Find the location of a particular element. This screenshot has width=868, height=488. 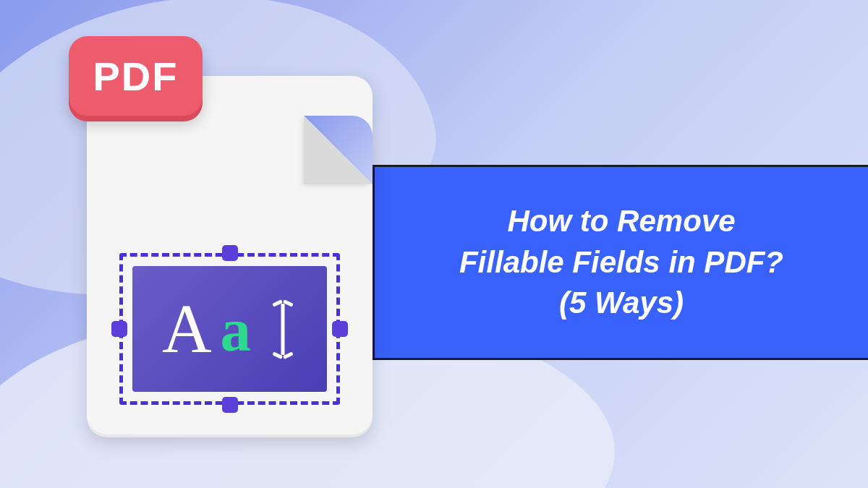

document-fold-icon is located at coordinates (339, 150).